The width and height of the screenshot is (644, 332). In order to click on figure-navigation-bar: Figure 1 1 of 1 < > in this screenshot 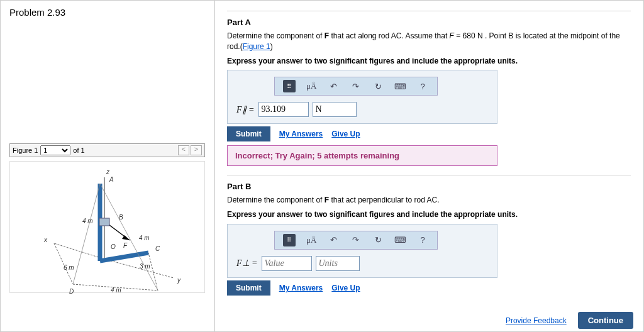, I will do `click(107, 150)`.